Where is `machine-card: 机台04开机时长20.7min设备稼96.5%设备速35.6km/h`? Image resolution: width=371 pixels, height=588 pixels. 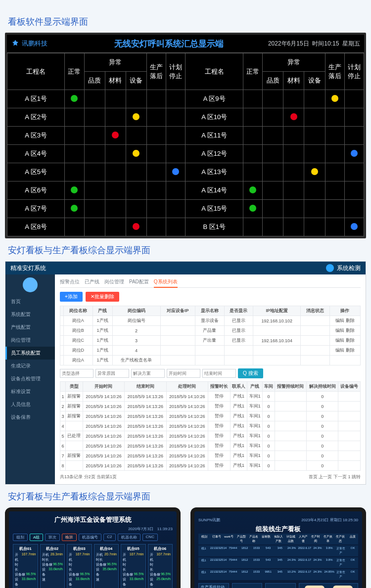 machine-card: 机台04开机时长20.7min设备稼96.5%设备速35.6km/h is located at coordinates (107, 566).